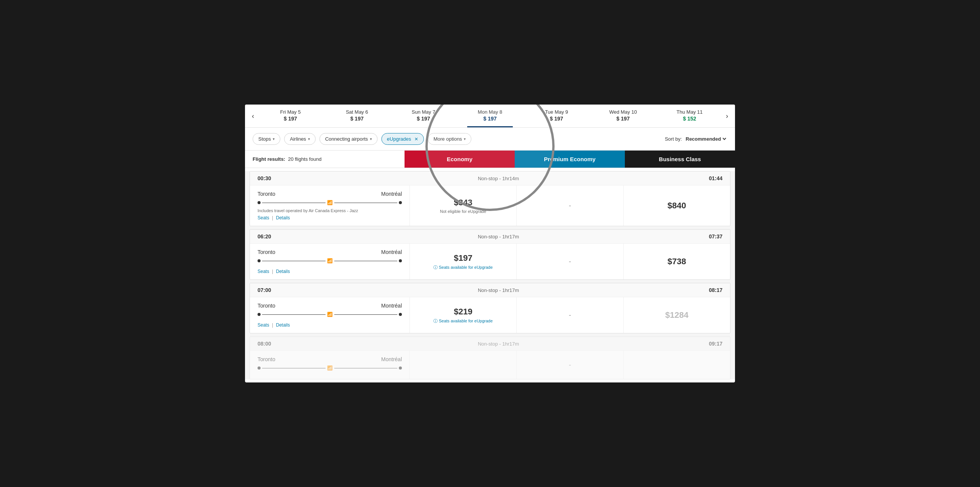 The width and height of the screenshot is (980, 487). I want to click on business-price-col: $840, so click(676, 206).